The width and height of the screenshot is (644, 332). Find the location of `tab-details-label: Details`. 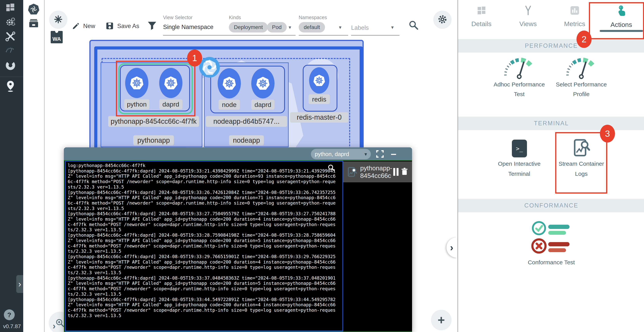

tab-details-label: Details is located at coordinates (482, 24).